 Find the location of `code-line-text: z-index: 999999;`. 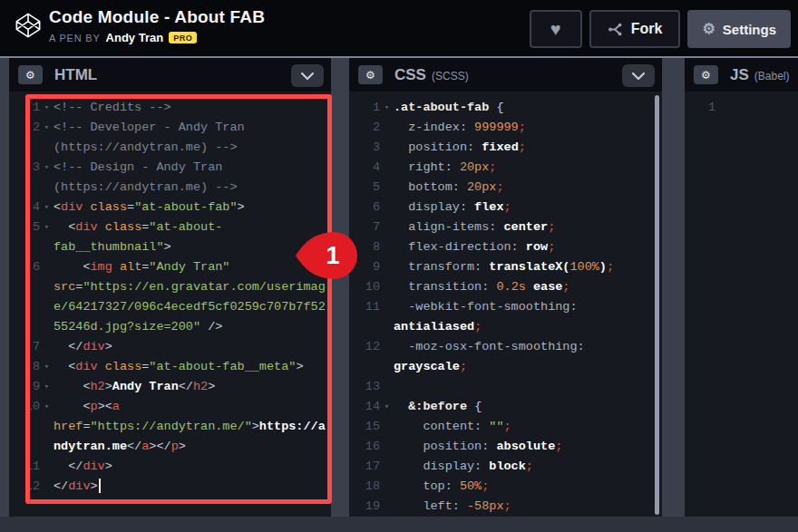

code-line-text: z-index: 999999; is located at coordinates (526, 128).